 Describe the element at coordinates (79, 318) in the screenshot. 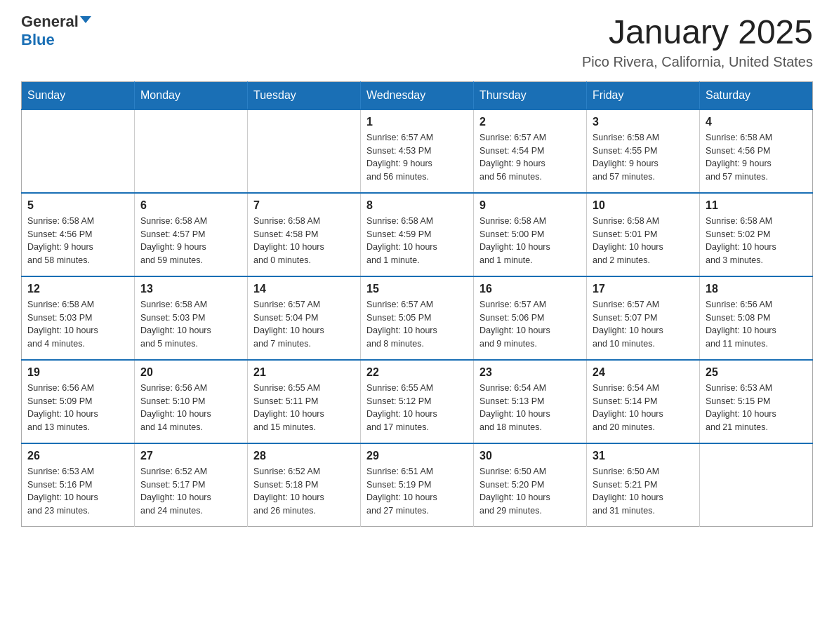

I see `calendar-cell: 12Sunrise: 6:58 AM Sunset: 5:03 PM Dayli…` at that location.